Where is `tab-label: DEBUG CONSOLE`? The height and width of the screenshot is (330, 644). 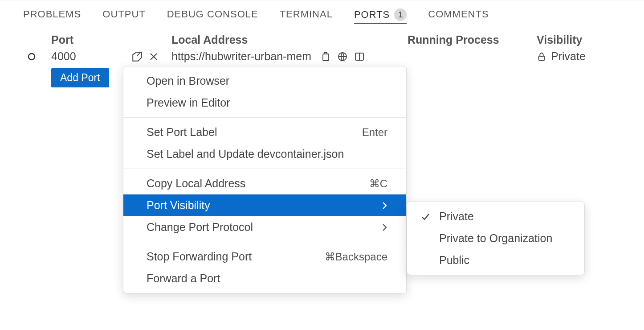
tab-label: DEBUG CONSOLE is located at coordinates (213, 14).